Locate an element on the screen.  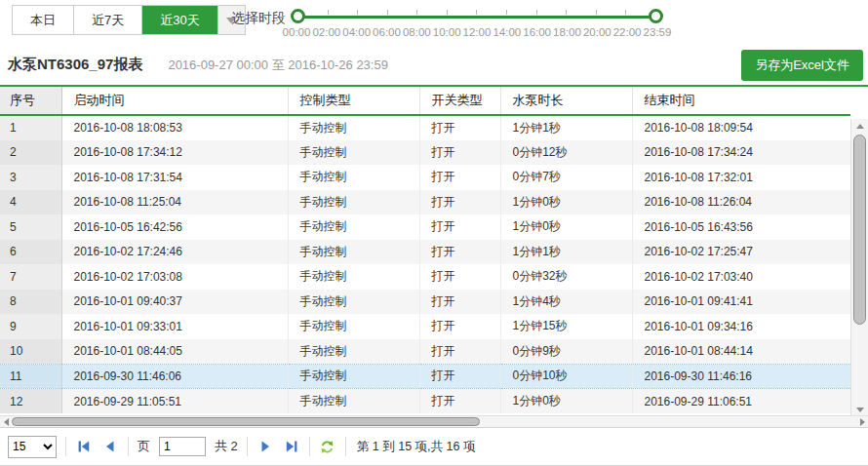
start-time-cell: 2016-10-05 16:42:56 is located at coordinates (175, 227).